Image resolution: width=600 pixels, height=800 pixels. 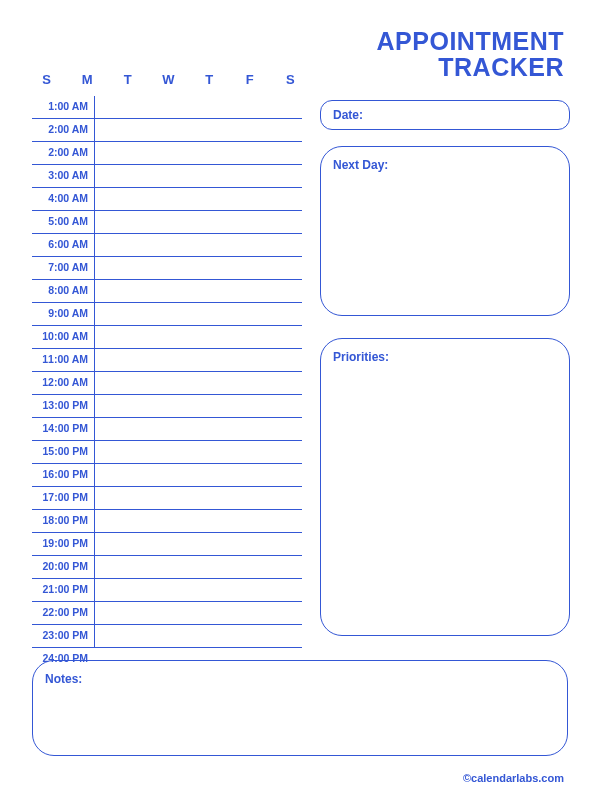 I want to click on schedule-row: 8:00 AM, so click(x=167, y=292).